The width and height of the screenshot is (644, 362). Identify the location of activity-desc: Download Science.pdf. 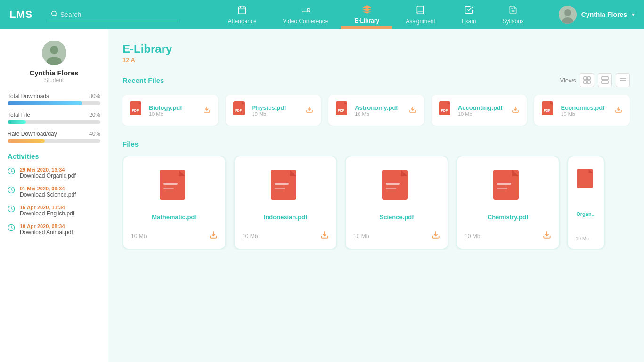
(48, 195).